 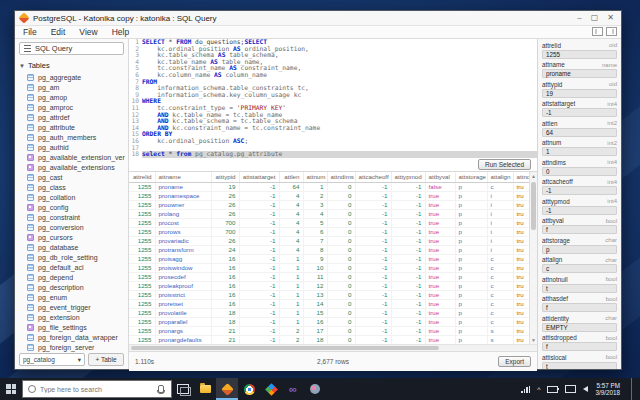 What do you see at coordinates (97, 389) in the screenshot?
I see `taskbar-search-input: Type here to search` at bounding box center [97, 389].